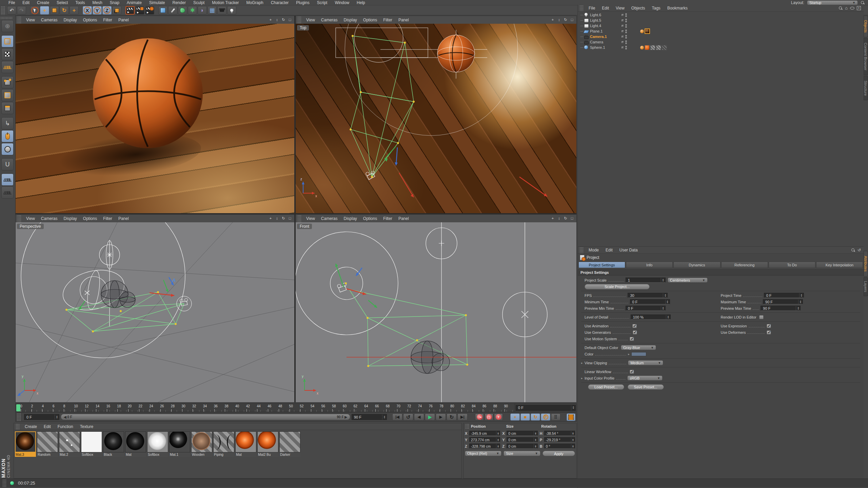  I want to click on use-deformers-checkbox: ✓, so click(769, 332).